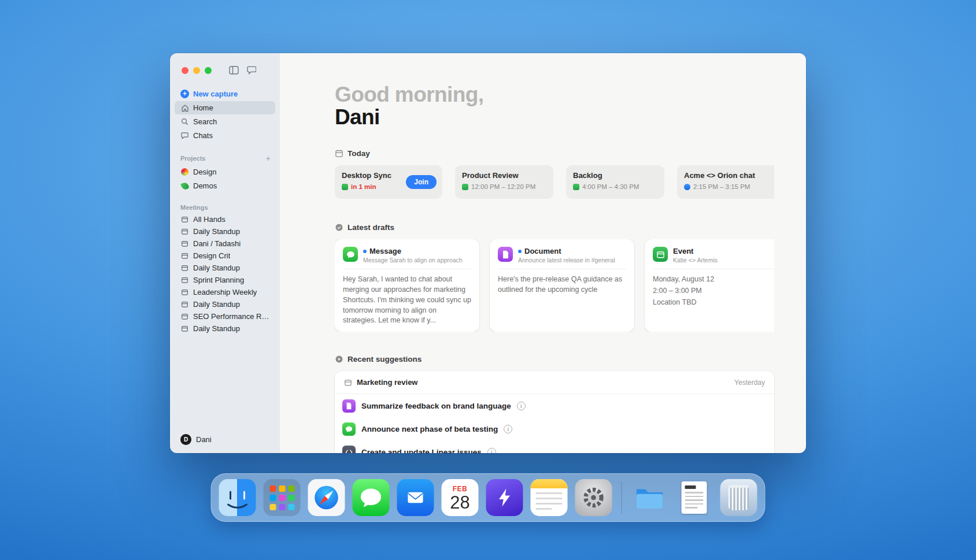 Image resolution: width=976 pixels, height=560 pixels. What do you see at coordinates (225, 121) in the screenshot?
I see `sidebar-item-search: Search` at bounding box center [225, 121].